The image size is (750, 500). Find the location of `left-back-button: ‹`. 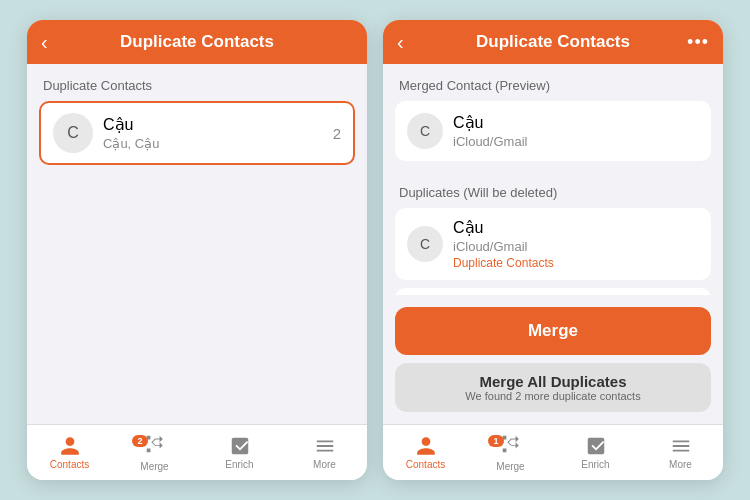

left-back-button: ‹ is located at coordinates (44, 42).